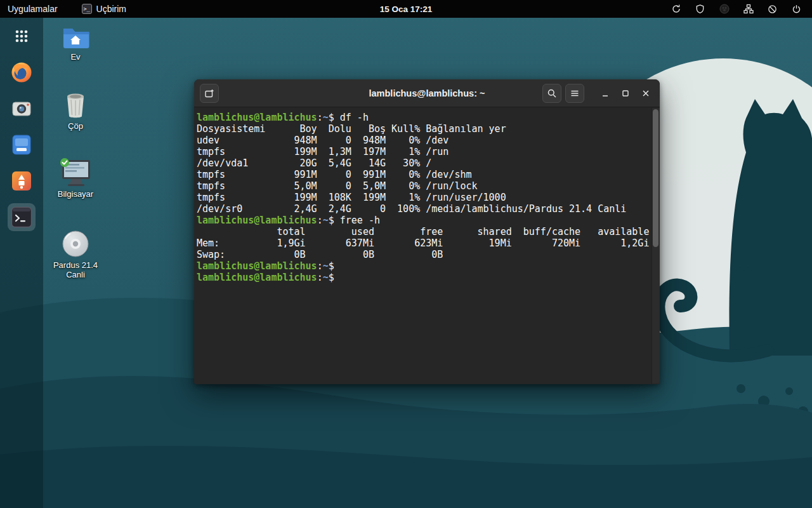  I want to click on terminal-dock-icon, so click(22, 217).